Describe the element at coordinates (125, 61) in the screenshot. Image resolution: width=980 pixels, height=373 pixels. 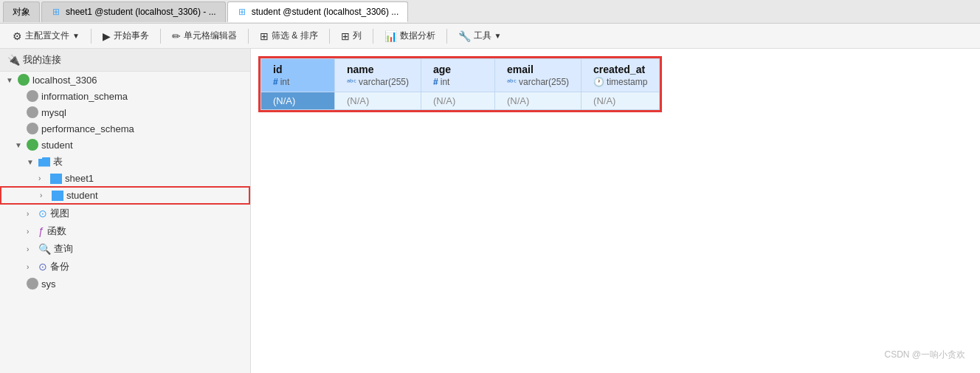
I see `connection-header: 🔌 我的连接` at that location.